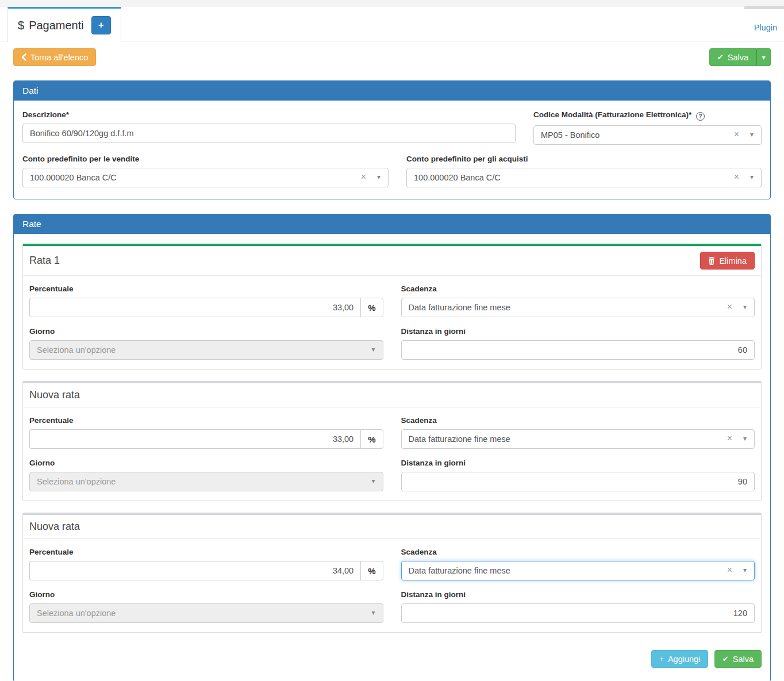  I want to click on back-button-label: Torna all'elenco, so click(59, 57).